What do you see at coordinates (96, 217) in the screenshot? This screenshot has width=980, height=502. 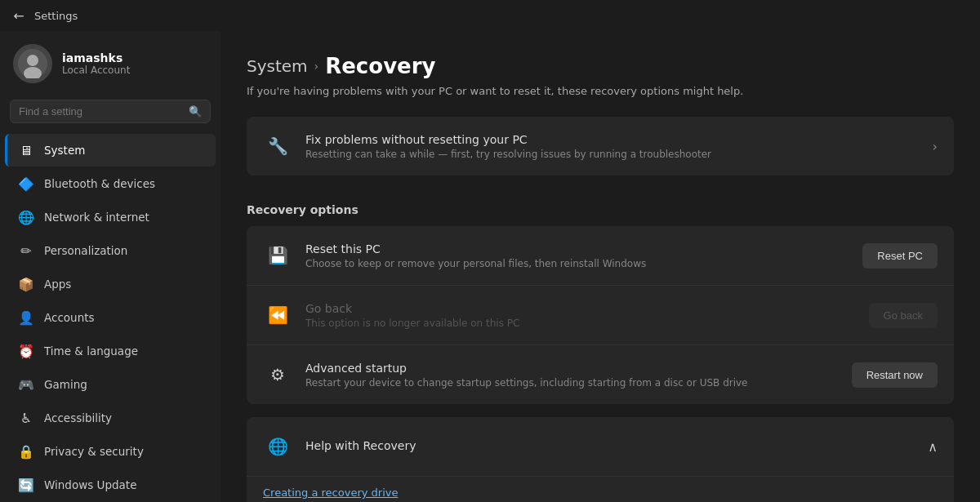 I see `sidebar-item-label-network: Network & internet` at bounding box center [96, 217].